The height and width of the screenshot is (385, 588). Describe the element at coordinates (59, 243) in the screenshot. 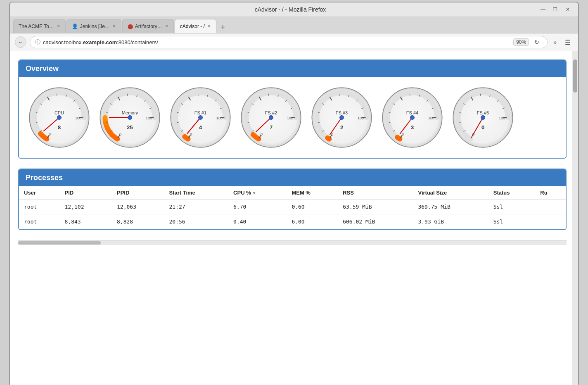

I see `h-scrollbar-thumb` at that location.